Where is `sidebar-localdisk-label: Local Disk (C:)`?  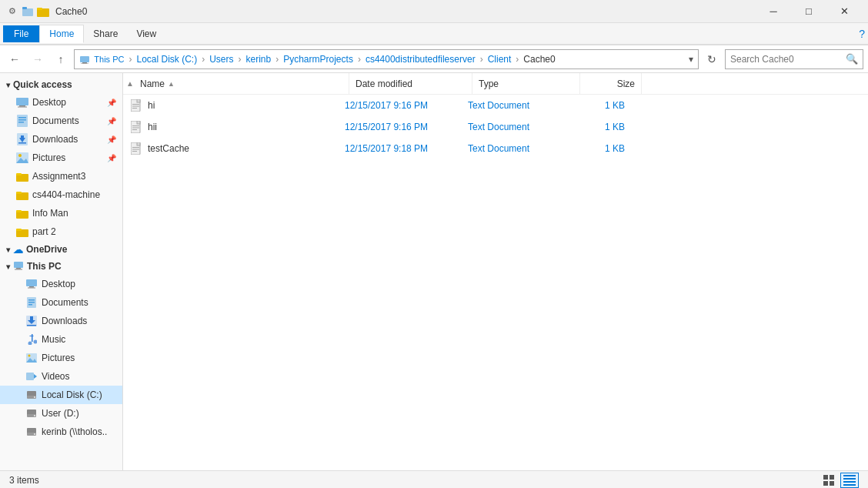 sidebar-localdisk-label: Local Disk (C:) is located at coordinates (78, 395).